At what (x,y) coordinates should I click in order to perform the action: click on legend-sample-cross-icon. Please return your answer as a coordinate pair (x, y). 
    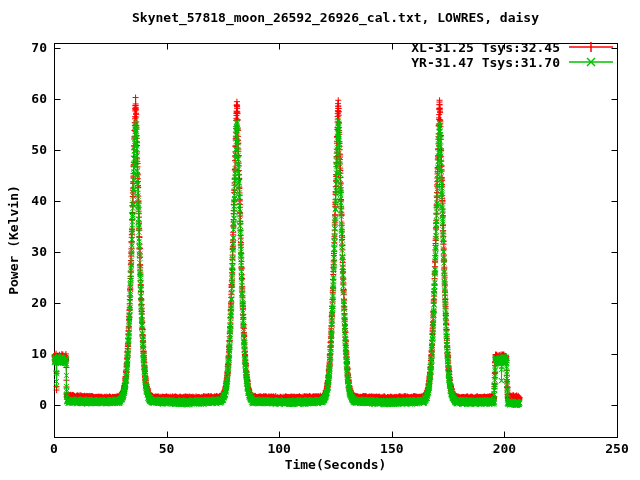
    Looking at the image, I should click on (591, 62).